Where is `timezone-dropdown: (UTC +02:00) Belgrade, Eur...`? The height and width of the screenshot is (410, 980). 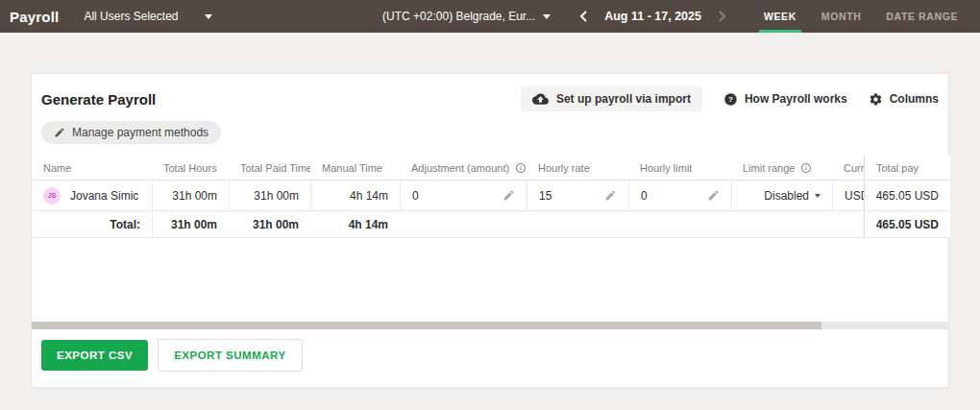 timezone-dropdown: (UTC +02:00) Belgrade, Eur... is located at coordinates (467, 16).